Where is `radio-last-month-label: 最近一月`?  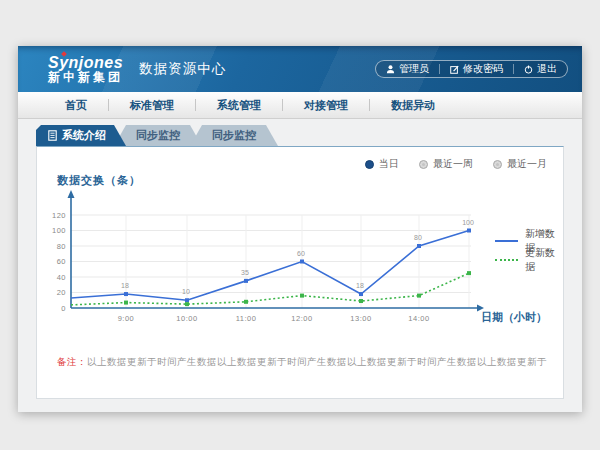
radio-last-month-label: 最近一月 is located at coordinates (527, 164).